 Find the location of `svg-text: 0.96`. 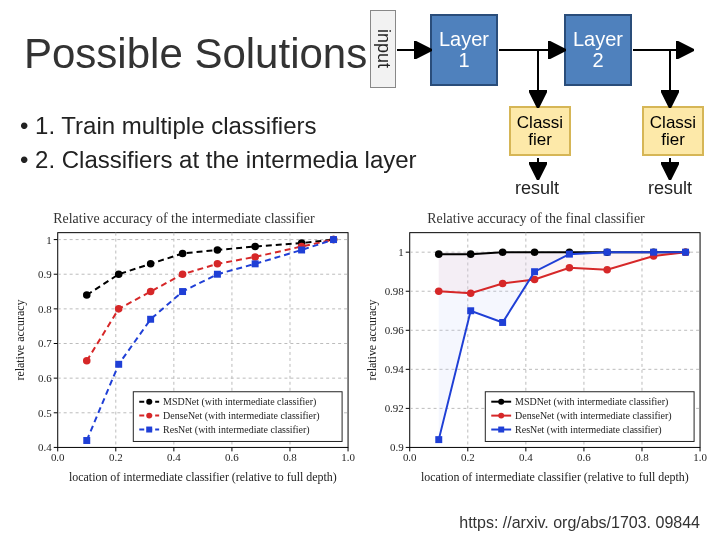

svg-text: 0.96 is located at coordinates (395, 330).